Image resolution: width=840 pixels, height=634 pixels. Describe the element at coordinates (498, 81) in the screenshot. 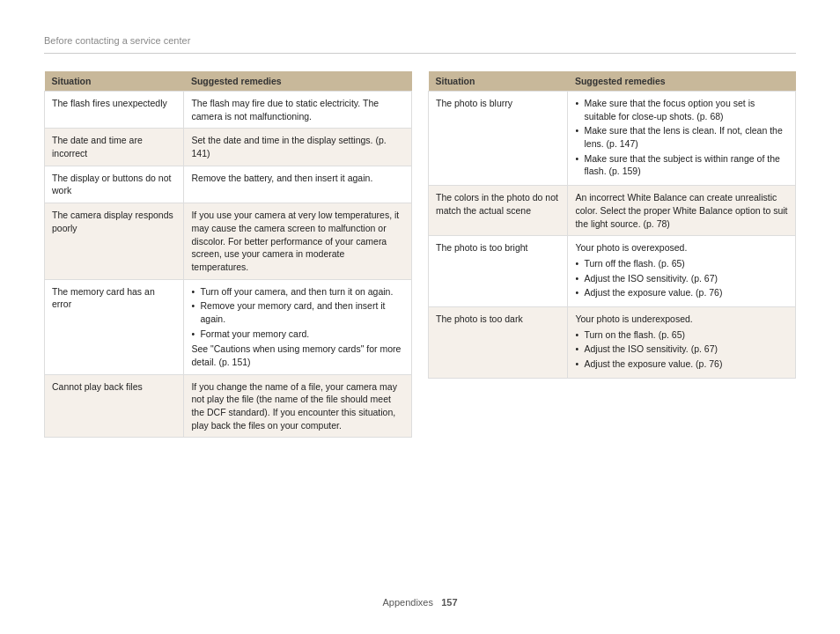

I see `right-col1-header: Situation` at that location.